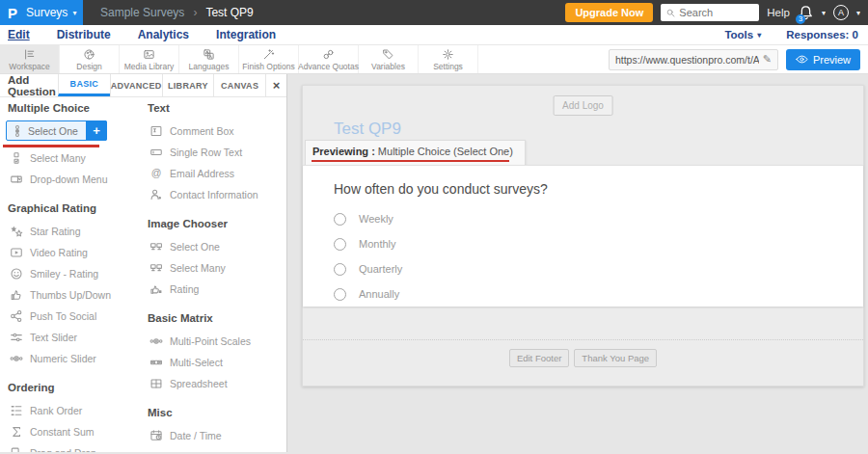 The image size is (868, 454). Describe the element at coordinates (30, 60) in the screenshot. I see `toolbar-workspace: Workspace` at that location.